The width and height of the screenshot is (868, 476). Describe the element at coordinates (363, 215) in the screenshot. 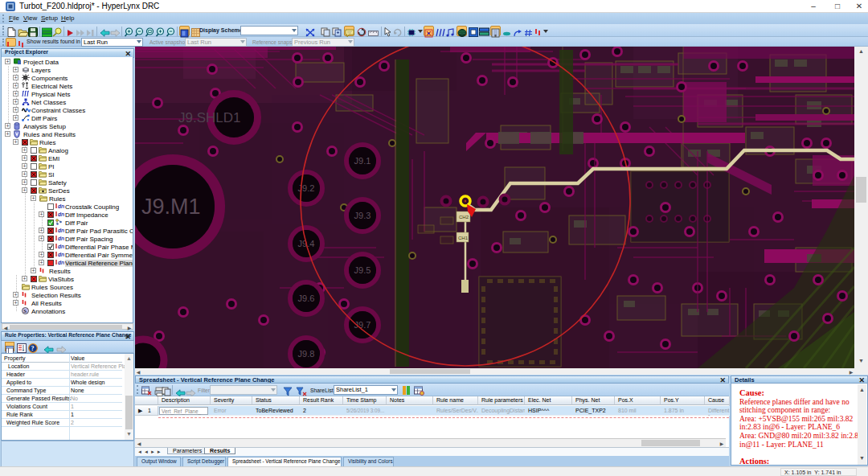

I see `svg-text: J9.3` at that location.